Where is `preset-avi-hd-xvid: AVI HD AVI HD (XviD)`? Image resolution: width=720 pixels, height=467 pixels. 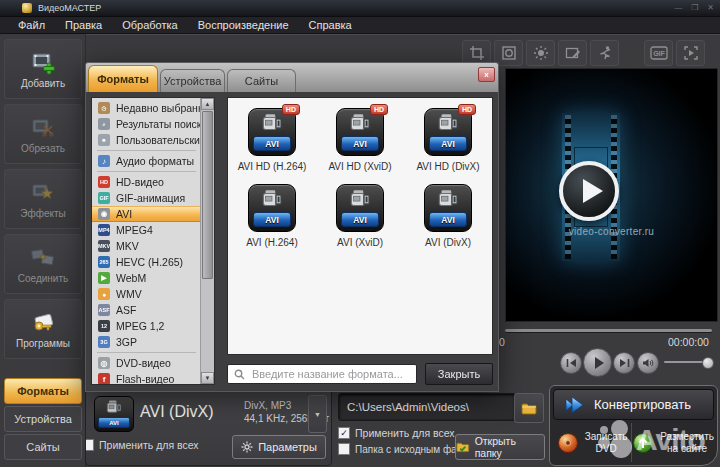 preset-avi-hd-xvid: AVI HD AVI HD (XviD) is located at coordinates (360, 140).